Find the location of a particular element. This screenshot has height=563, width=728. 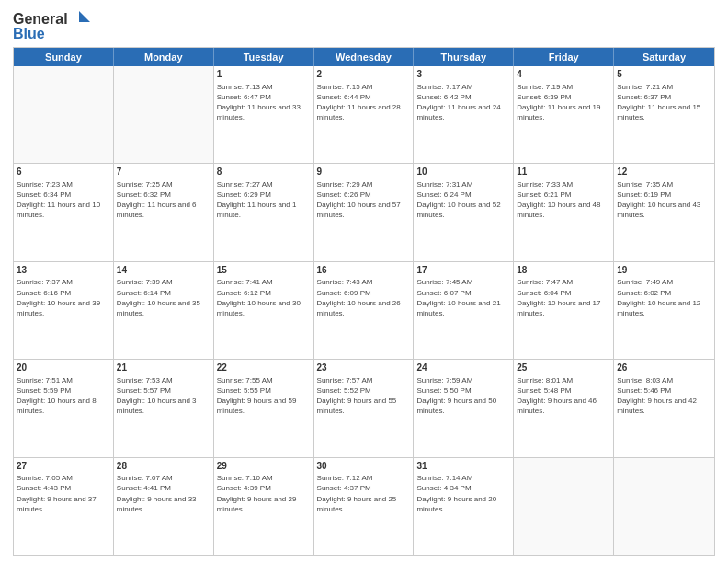

day-info: Sunrise: 7:27 AM Sunset: 6:29 PM Dayligh… is located at coordinates (264, 201).